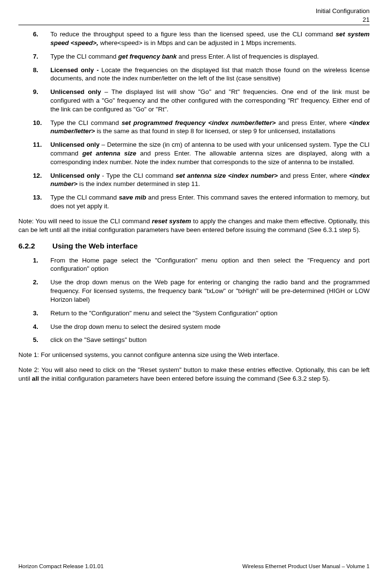 The image size is (388, 588). I want to click on text: To reduce the throughput speed to a figu…, so click(193, 34).